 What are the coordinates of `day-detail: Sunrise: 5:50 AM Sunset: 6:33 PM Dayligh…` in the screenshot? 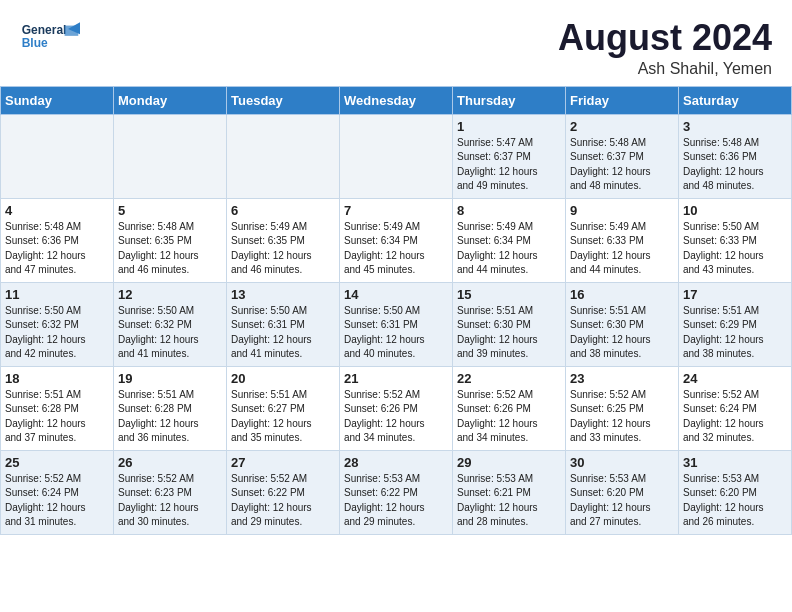 It's located at (735, 249).